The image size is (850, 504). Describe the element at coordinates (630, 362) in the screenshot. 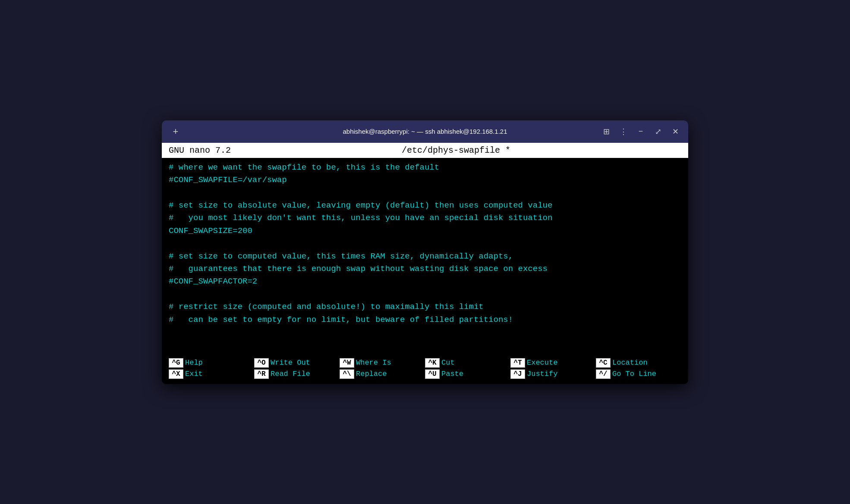

I see `shortcut-label-location: Location` at that location.